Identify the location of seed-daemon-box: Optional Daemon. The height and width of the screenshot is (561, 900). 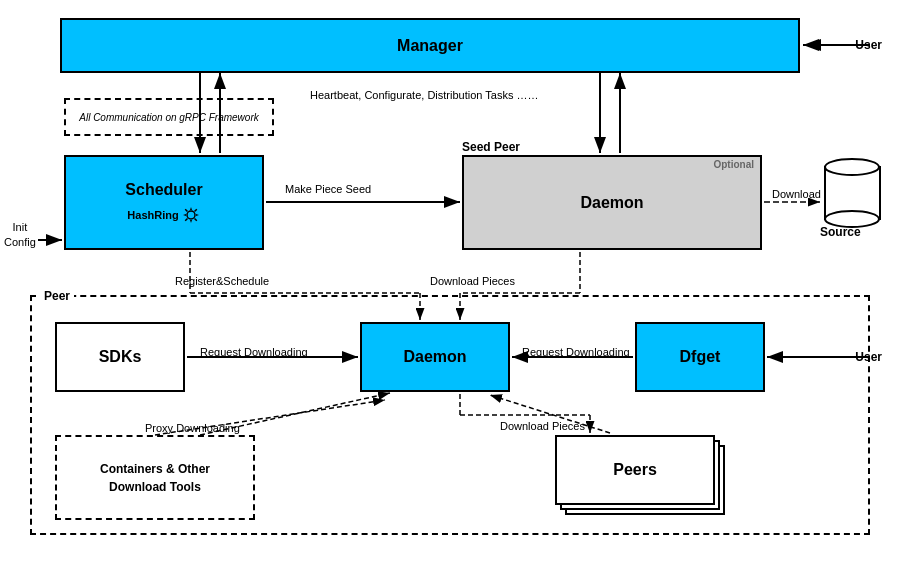
(612, 202).